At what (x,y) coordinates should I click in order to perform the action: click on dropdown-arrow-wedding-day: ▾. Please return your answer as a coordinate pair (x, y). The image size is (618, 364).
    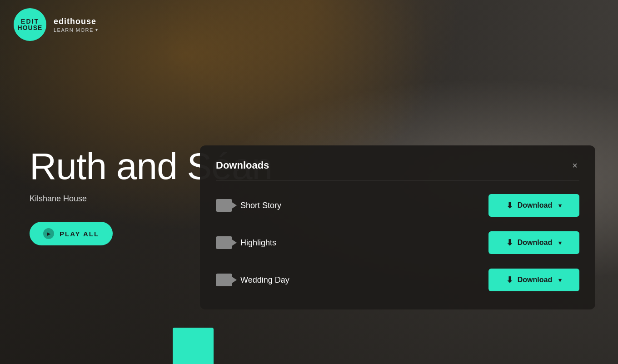
    Looking at the image, I should click on (560, 280).